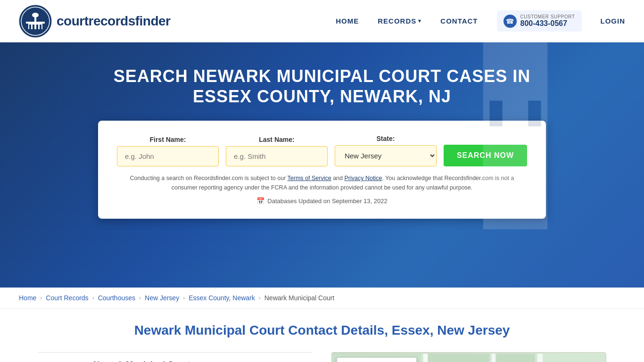 The image size is (644, 362). Describe the element at coordinates (141, 361) in the screenshot. I see `court-name-value: Newark Municipal Court` at that location.